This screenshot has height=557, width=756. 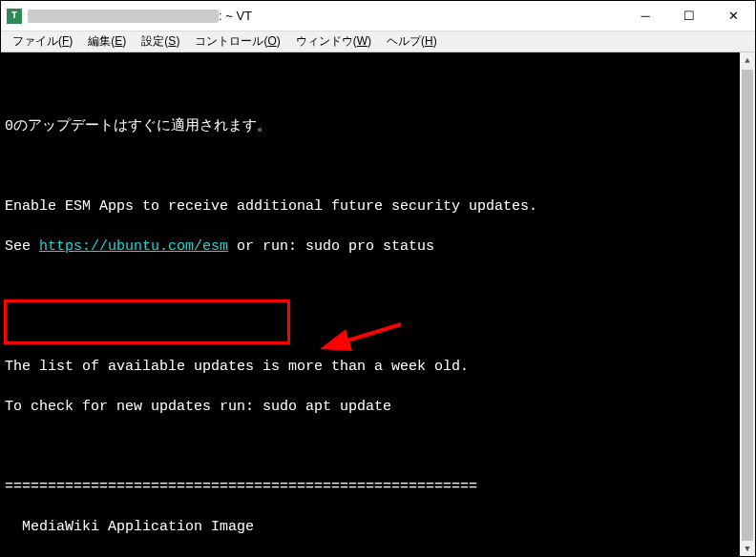 What do you see at coordinates (747, 61) in the screenshot?
I see `scrollbar-up-button: ▲` at bounding box center [747, 61].